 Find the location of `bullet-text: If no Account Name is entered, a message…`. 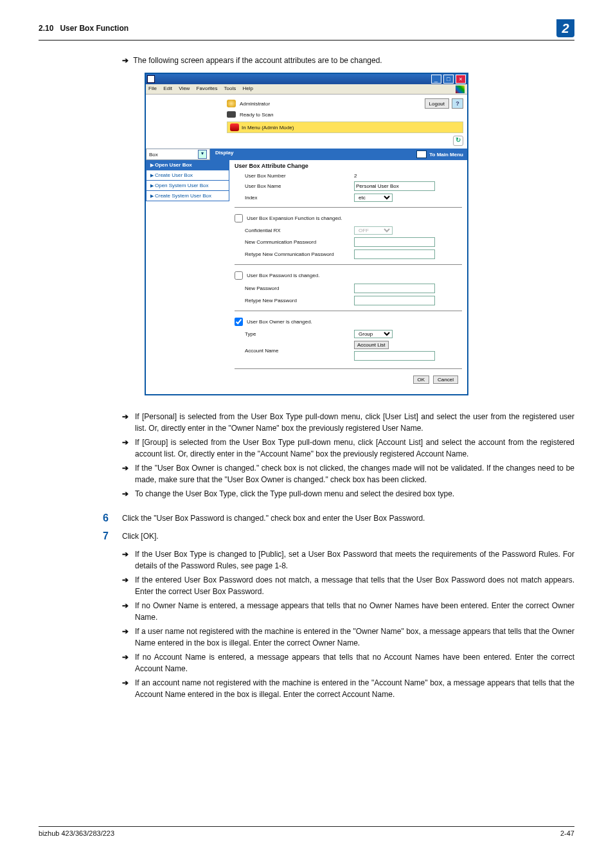

bullet-text: If no Account Name is entered, a message… is located at coordinates (355, 663).